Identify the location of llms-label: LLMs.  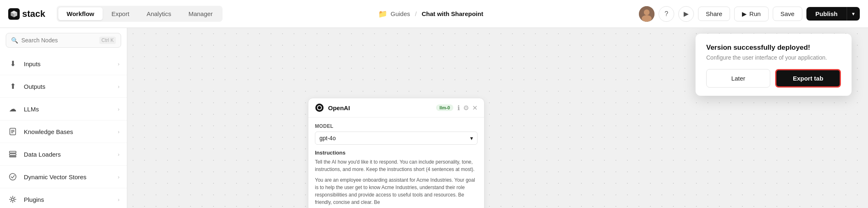
(71, 109).